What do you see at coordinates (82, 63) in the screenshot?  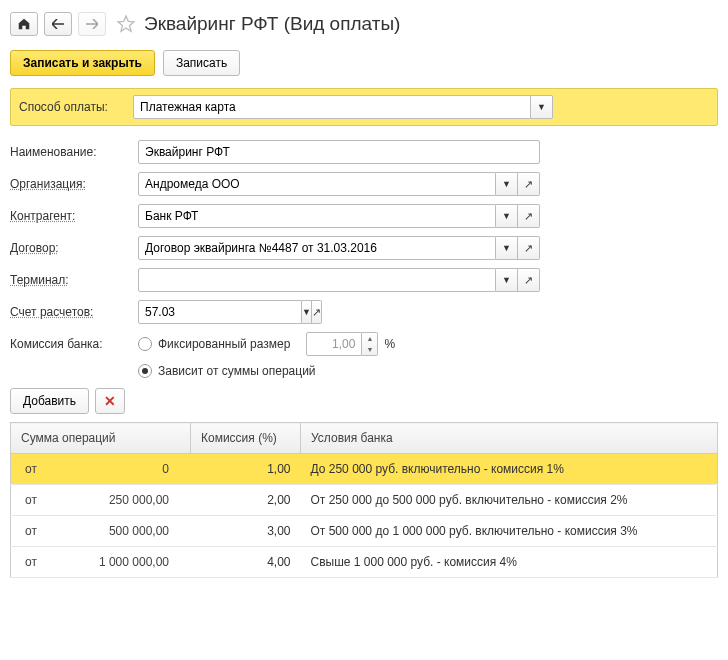 I see `save-close-button: Записать и закрыть` at bounding box center [82, 63].